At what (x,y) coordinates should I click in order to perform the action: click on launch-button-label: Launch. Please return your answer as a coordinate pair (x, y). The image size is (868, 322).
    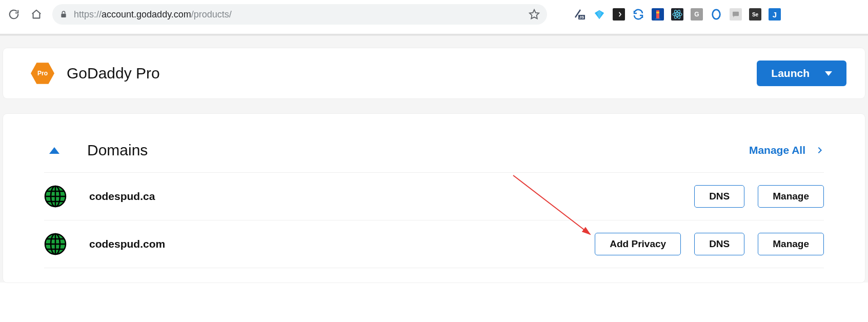
    Looking at the image, I should click on (791, 73).